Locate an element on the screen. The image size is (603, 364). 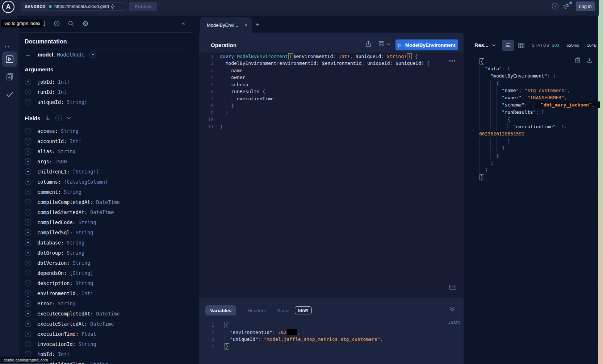
field-type: Float is located at coordinates (89, 334).